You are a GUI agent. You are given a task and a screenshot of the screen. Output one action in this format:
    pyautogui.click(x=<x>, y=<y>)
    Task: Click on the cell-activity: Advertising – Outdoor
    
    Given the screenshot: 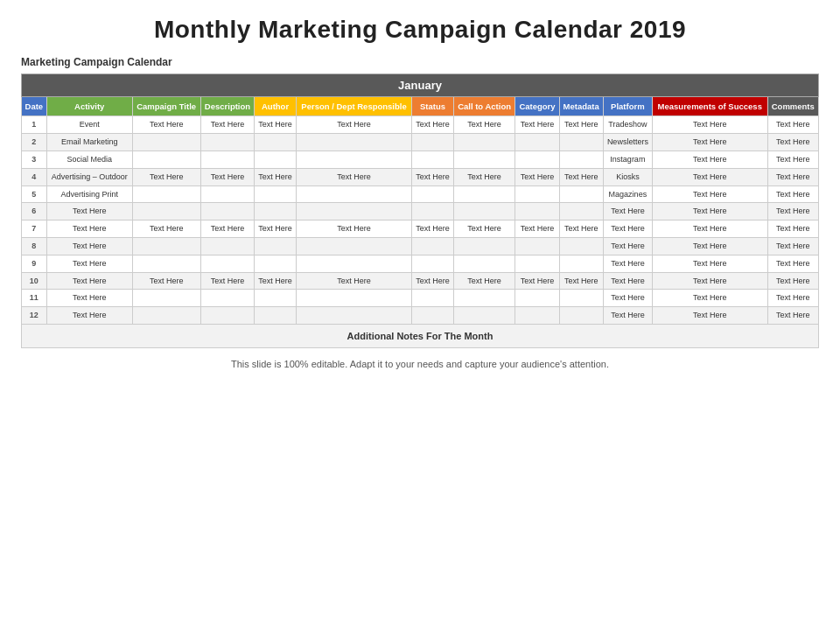 What is the action you would take?
    pyautogui.click(x=89, y=177)
    